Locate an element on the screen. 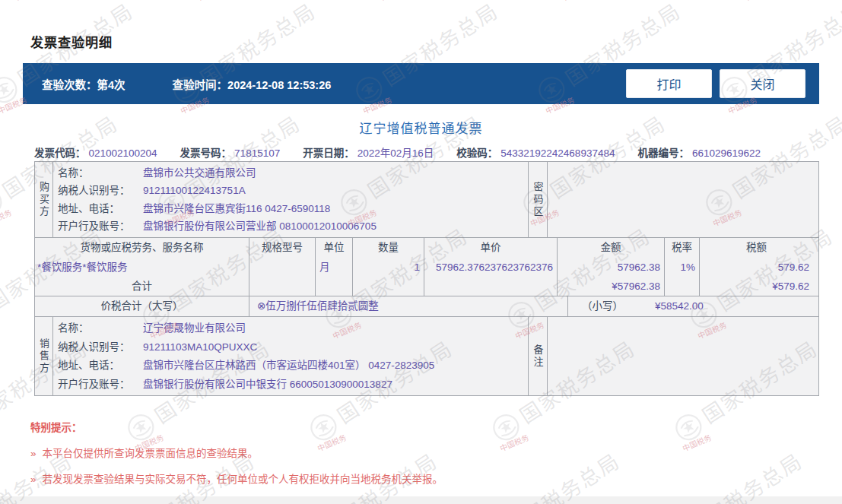 The image size is (842, 504). buyer-taxid-row: 纳税人识别号：91211100122413751A is located at coordinates (291, 190).